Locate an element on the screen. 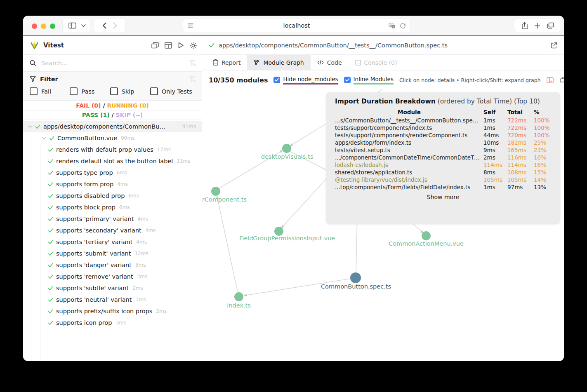  theme-toggle-icon is located at coordinates (193, 45).